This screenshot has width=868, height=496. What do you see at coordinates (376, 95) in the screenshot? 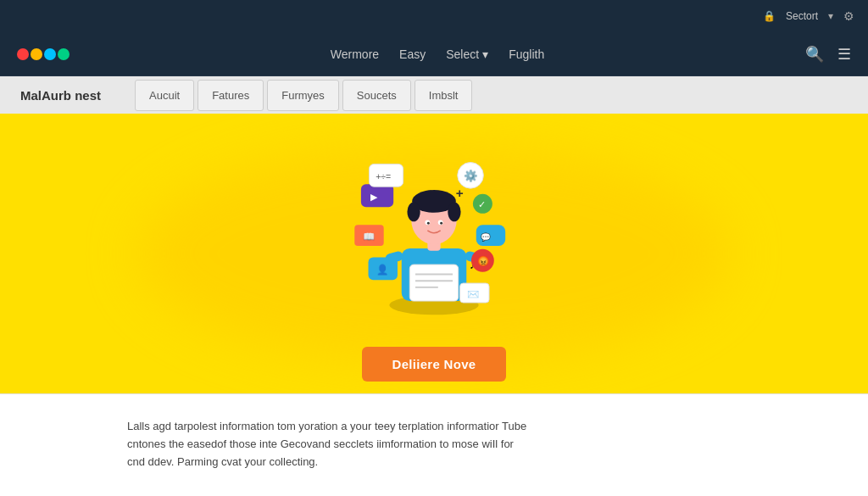
I see `sub-nav-link-soucets: Soucets` at bounding box center [376, 95].